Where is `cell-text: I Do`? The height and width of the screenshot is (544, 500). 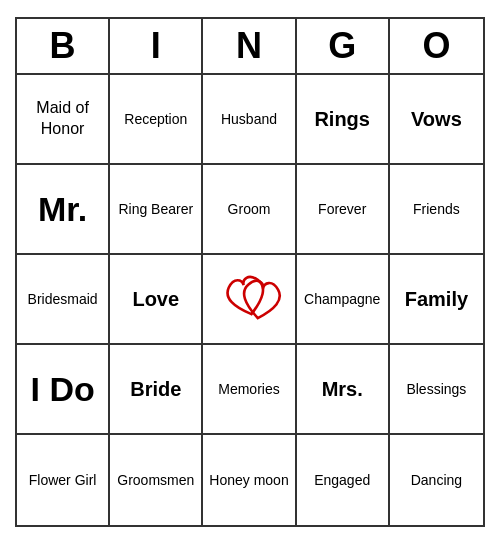 cell-text: I Do is located at coordinates (62, 389).